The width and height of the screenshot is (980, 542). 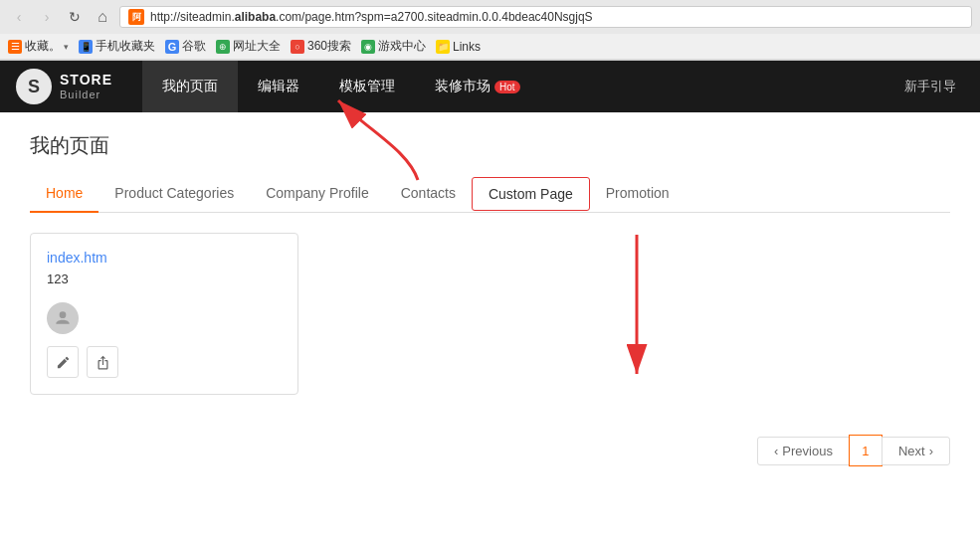 What do you see at coordinates (15, 47) in the screenshot?
I see `favorites-icon: ☰` at bounding box center [15, 47].